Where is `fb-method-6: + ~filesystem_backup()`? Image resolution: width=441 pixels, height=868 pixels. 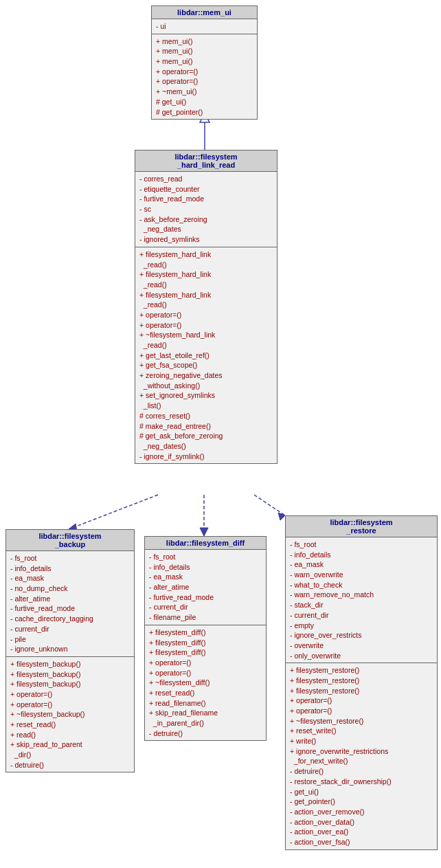
fb-method-6: + ~filesystem_backup() is located at coordinates (70, 715).